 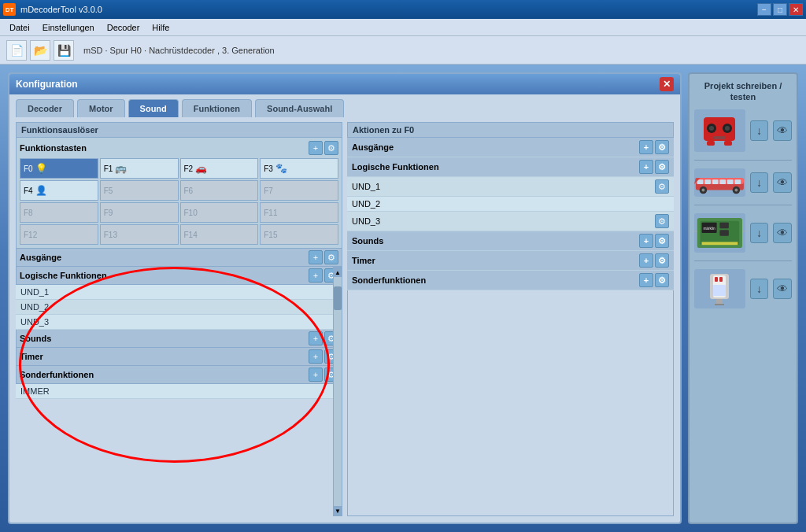 What do you see at coordinates (139, 212) in the screenshot?
I see `fkey-f9: F9` at bounding box center [139, 212].